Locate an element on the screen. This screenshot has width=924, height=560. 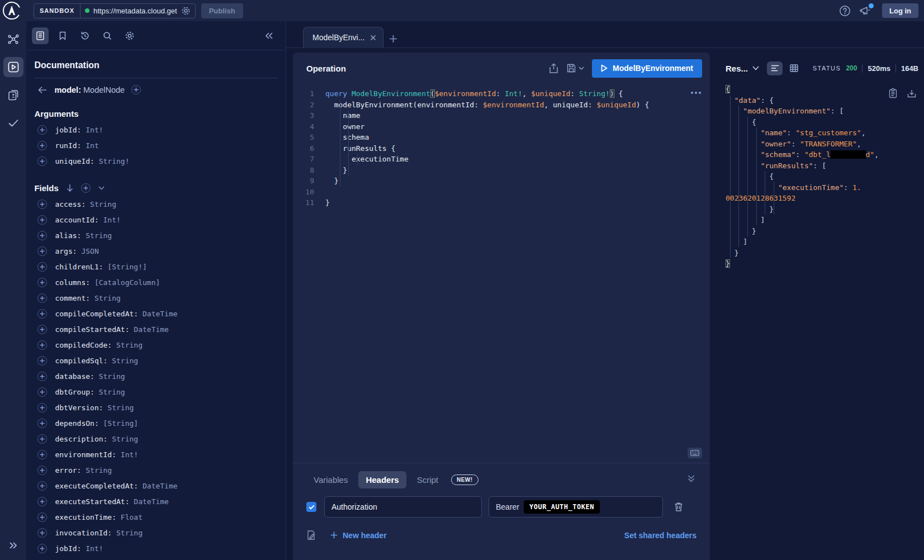
set-shared-headers-button: Set shared headers is located at coordinates (661, 535).